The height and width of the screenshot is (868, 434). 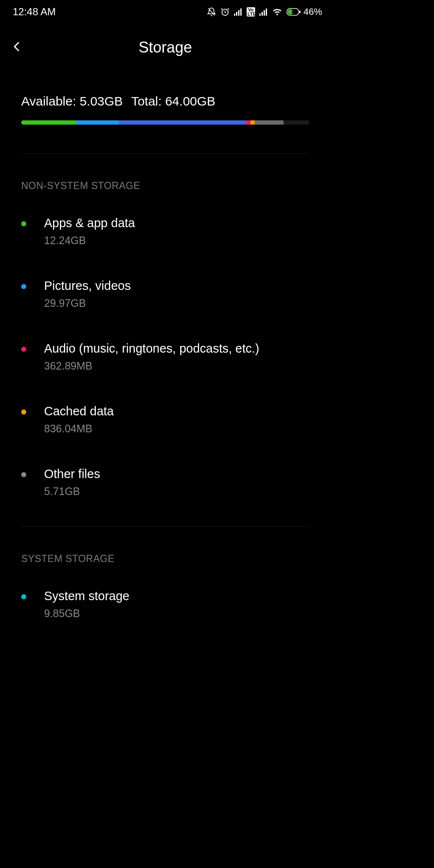 I want to click on back-button, so click(x=17, y=47).